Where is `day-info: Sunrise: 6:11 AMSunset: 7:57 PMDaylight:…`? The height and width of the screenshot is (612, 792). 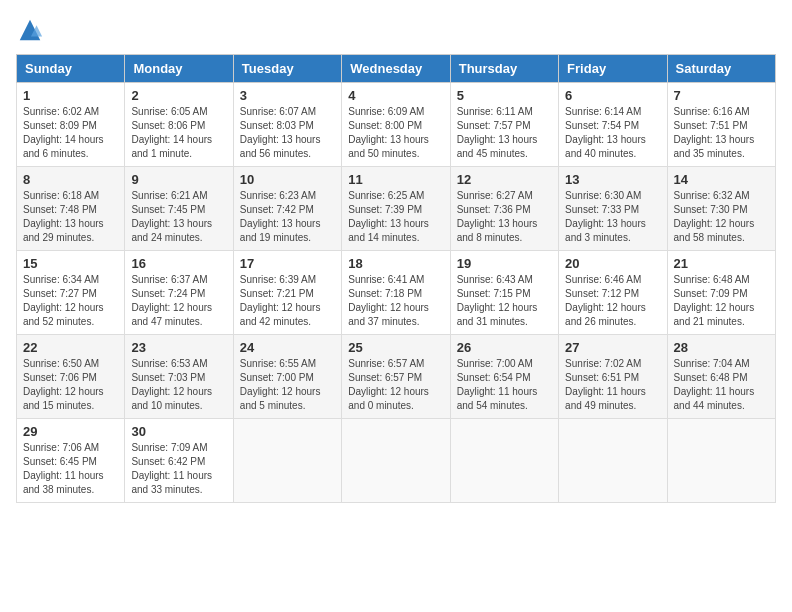
day-info: Sunrise: 6:11 AMSunset: 7:57 PMDaylight:… is located at coordinates (504, 133).